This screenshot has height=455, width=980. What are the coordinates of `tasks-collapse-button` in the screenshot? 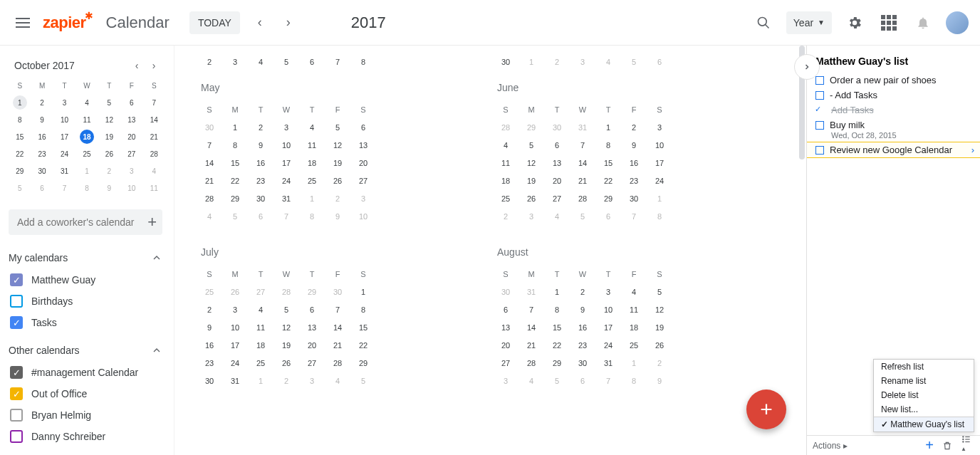 It's located at (807, 67).